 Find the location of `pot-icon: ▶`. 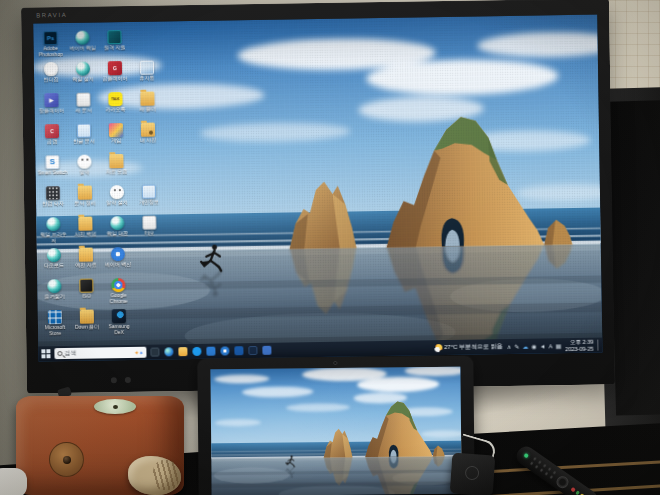

pot-icon: ▶ is located at coordinates (51, 100).